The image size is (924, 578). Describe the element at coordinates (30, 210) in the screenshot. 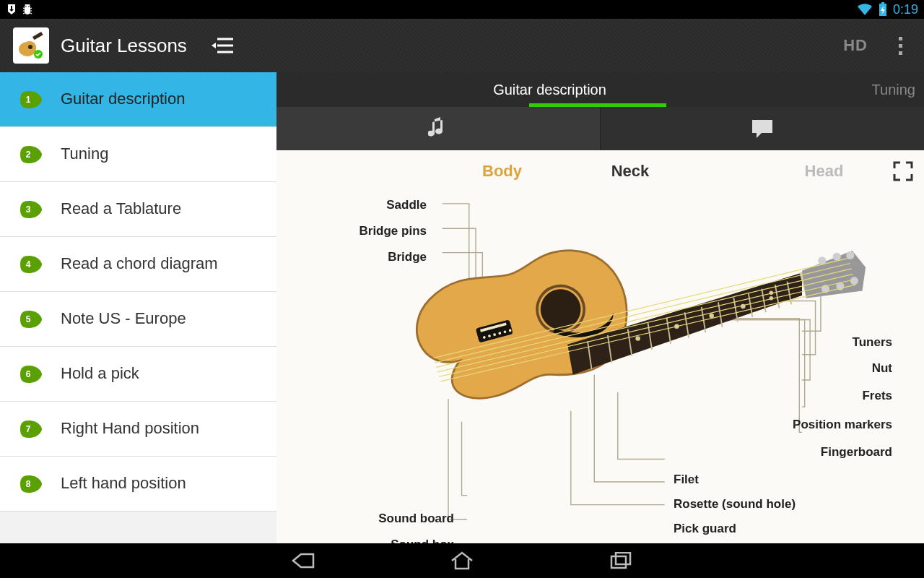

I see `lesson-number-badge: 3` at that location.